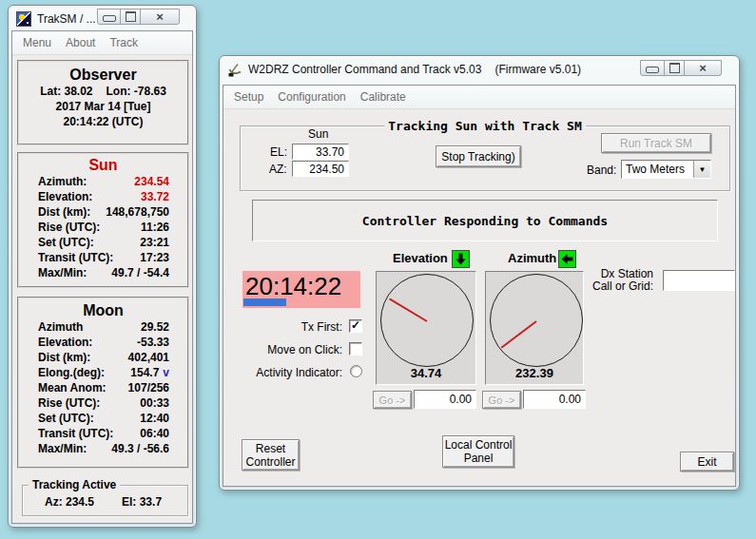 The height and width of the screenshot is (539, 756). Describe the element at coordinates (141, 449) in the screenshot. I see `moon-row-value: 49.3 / -56.6` at that location.